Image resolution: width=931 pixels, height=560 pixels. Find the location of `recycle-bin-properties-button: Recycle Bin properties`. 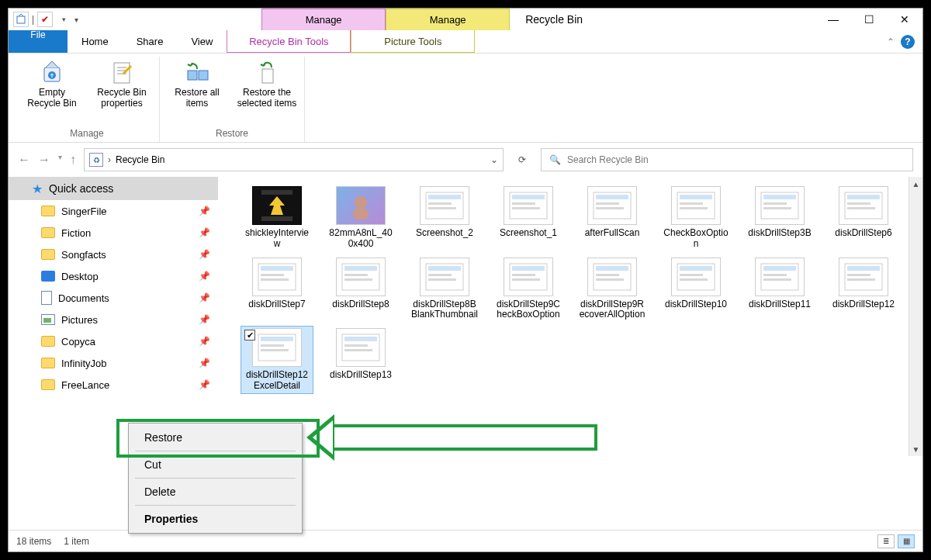

recycle-bin-properties-button: Recycle Bin properties is located at coordinates (122, 83).